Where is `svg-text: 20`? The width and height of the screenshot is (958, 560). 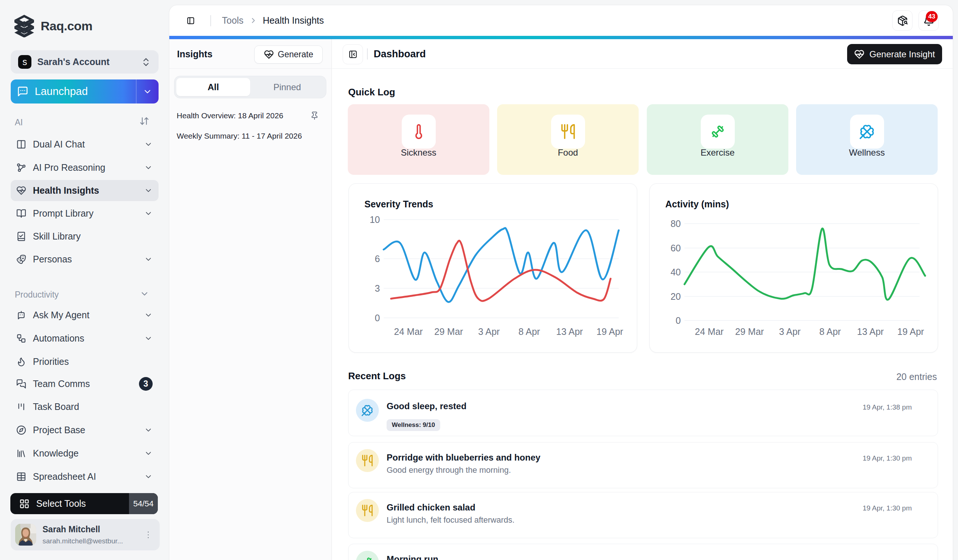
svg-text: 20 is located at coordinates (676, 297).